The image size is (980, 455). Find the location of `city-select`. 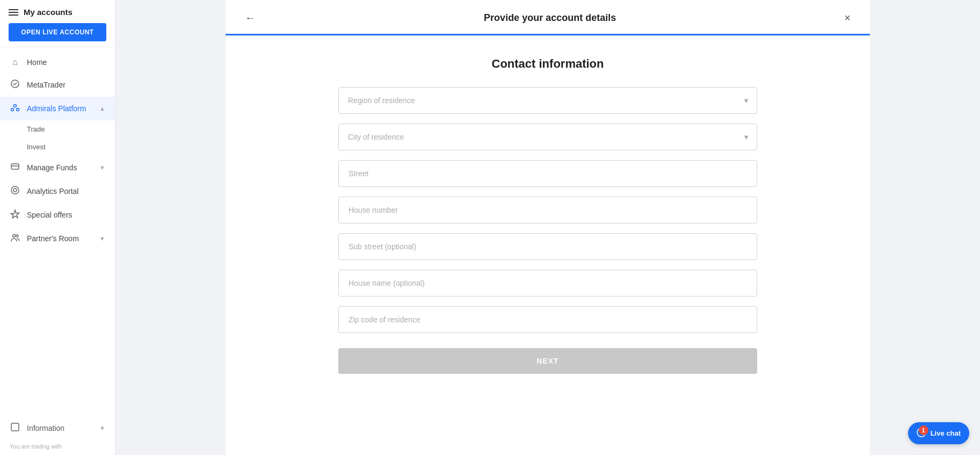

city-select is located at coordinates (548, 137).